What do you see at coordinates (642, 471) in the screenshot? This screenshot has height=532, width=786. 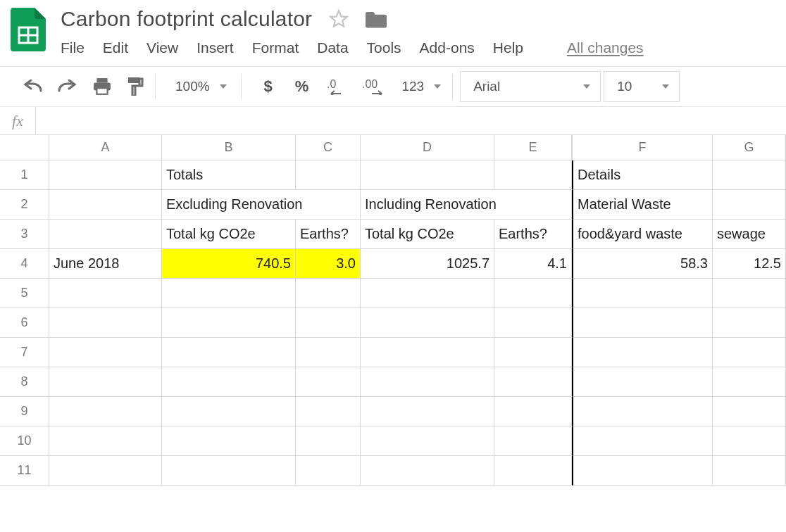 I see `cell-f11` at bounding box center [642, 471].